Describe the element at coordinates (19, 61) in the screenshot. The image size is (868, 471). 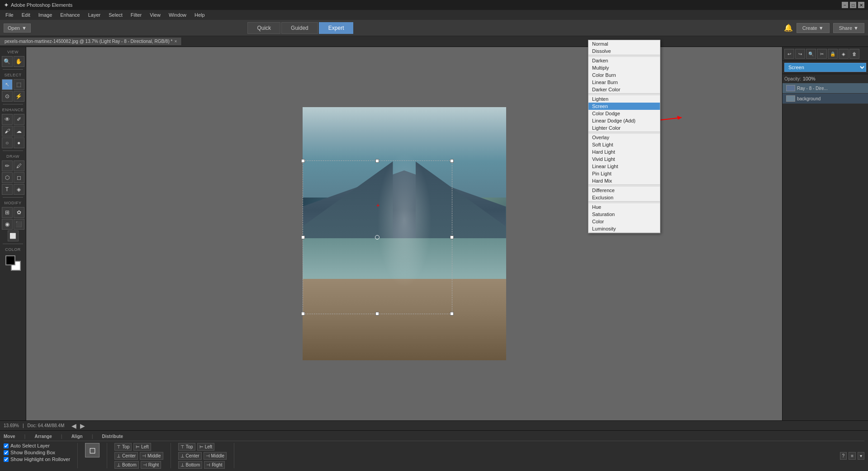
I see `hand-tool: ✋` at that location.